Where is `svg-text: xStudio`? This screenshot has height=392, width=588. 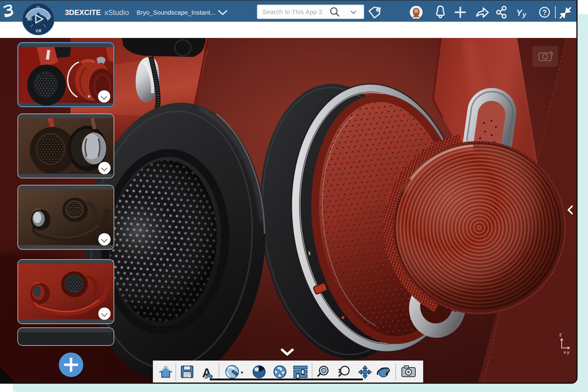 svg-text: xStudio is located at coordinates (117, 12).